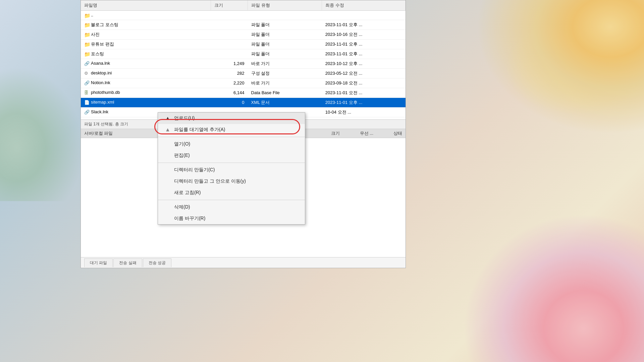 The width and height of the screenshot is (644, 362). I want to click on file-size-cell: 6,144, so click(229, 93).